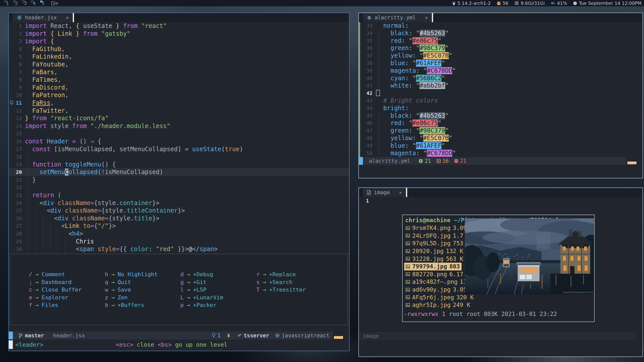  I want to click on line-number: 17, so click(20, 149).